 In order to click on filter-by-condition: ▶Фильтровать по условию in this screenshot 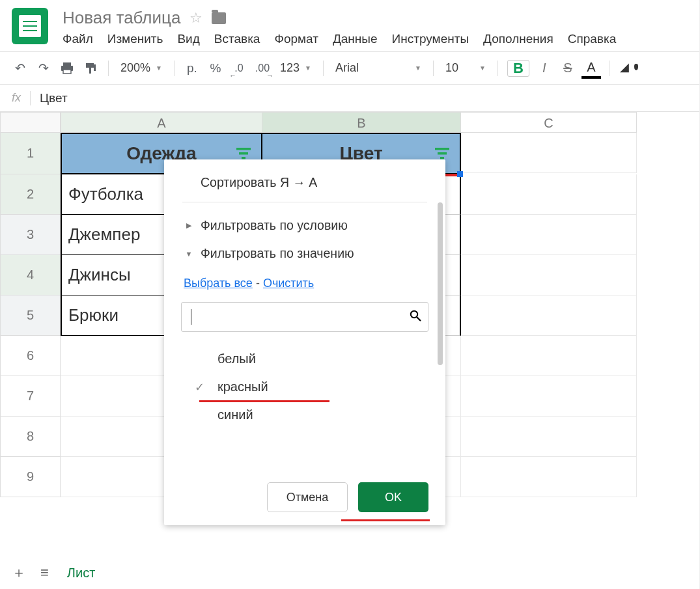, I will do `click(305, 225)`.